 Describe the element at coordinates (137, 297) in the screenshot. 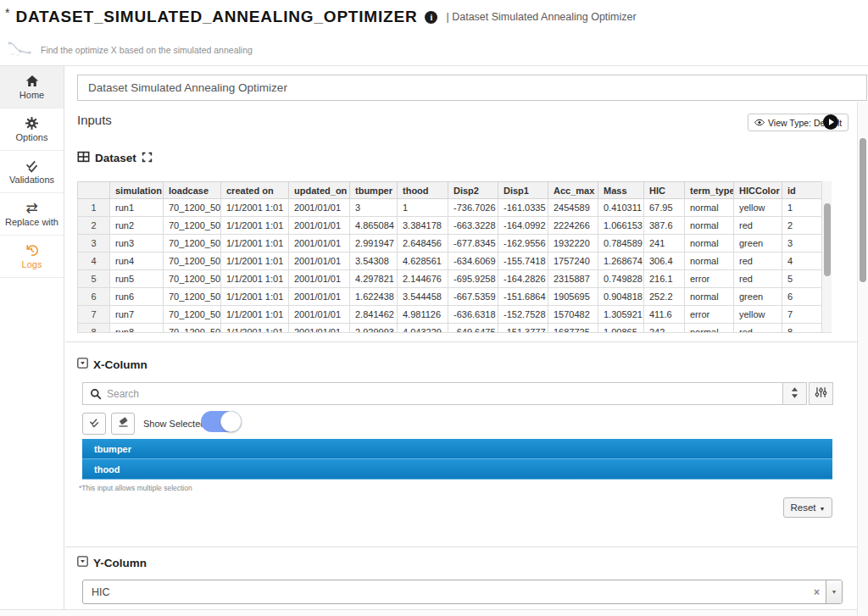

I see `table-cell: run6` at that location.